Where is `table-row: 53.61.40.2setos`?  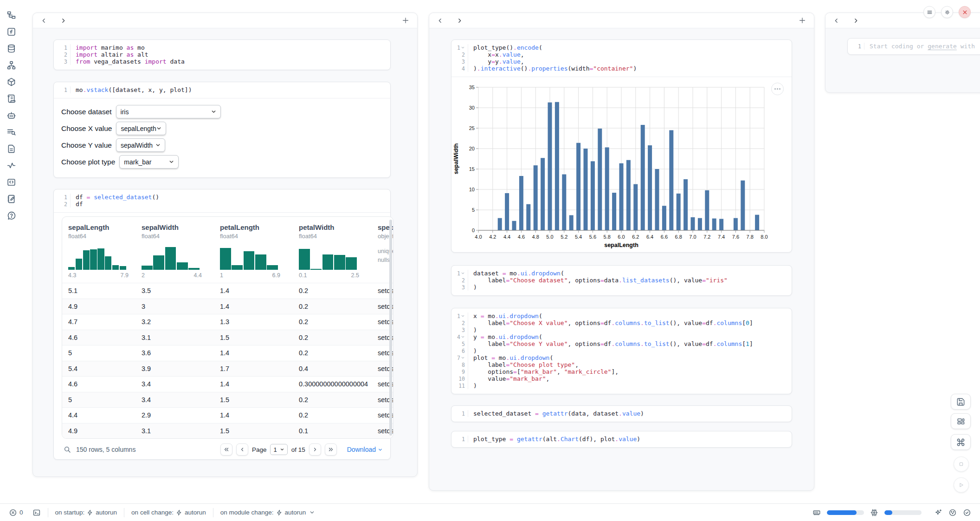 table-row: 53.61.40.2setos is located at coordinates (227, 353).